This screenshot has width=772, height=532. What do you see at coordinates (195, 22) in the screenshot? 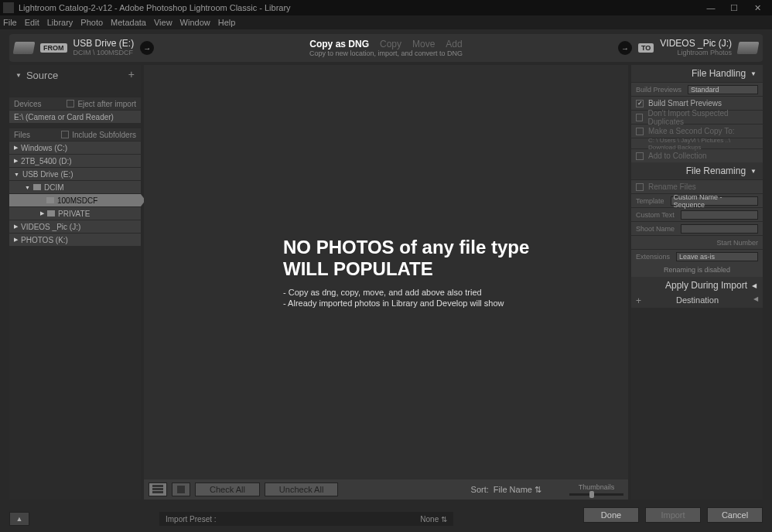
I see `menu-window: Window` at bounding box center [195, 22].